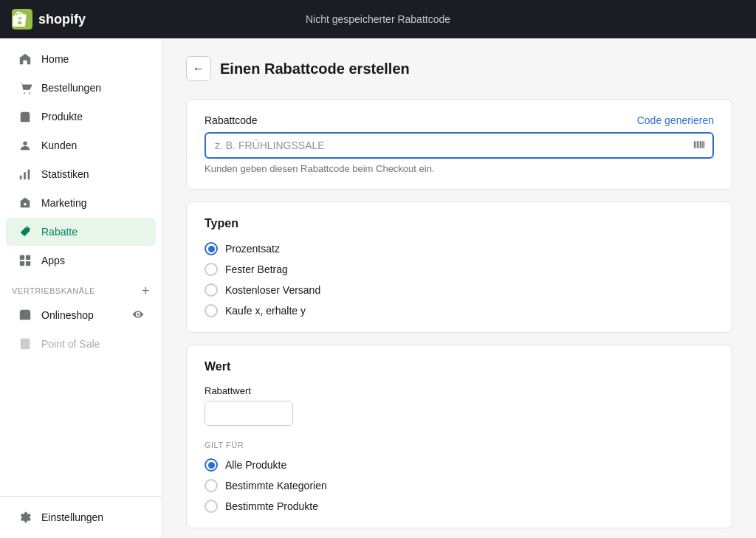 This screenshot has height=538, width=756. I want to click on pos-icon, so click(25, 344).